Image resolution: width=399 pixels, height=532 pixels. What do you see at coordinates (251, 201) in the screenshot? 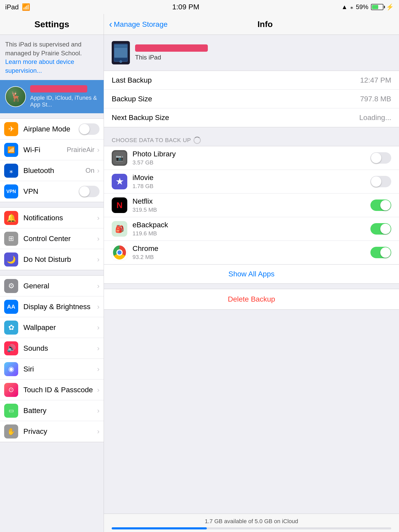
I see `netflix-name: Netflix` at bounding box center [251, 201].